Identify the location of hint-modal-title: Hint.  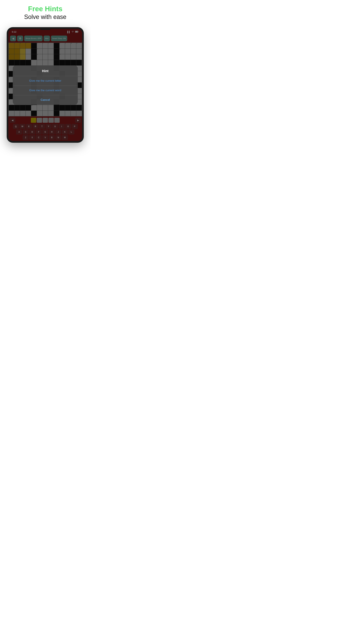
(45, 71).